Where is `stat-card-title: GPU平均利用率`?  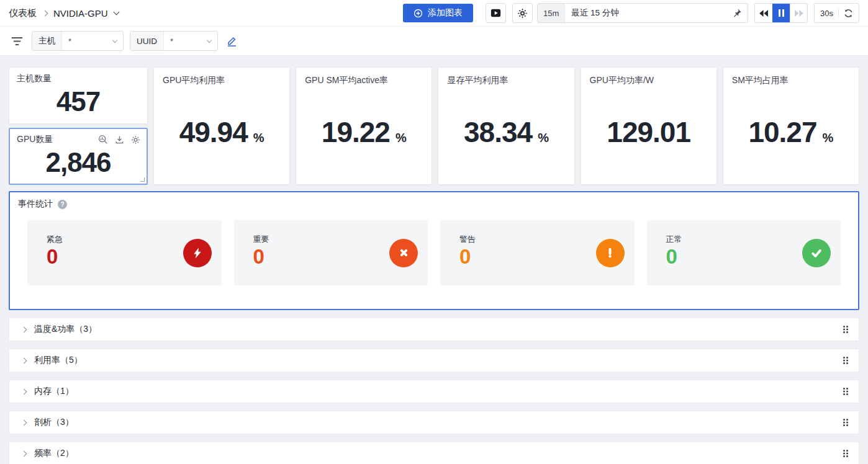
stat-card-title: GPU平均利用率 is located at coordinates (222, 80).